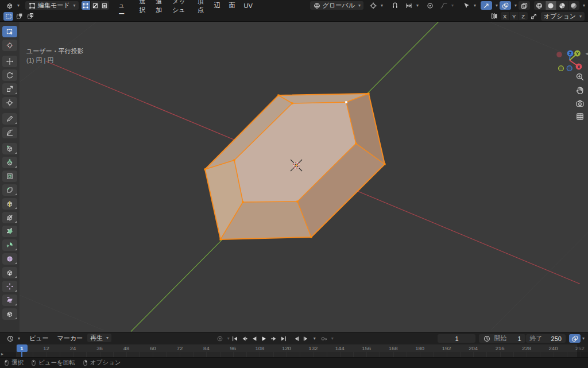 The image size is (588, 368). What do you see at coordinates (294, 348) in the screenshot?
I see `timeline-ruler: 1224364860728496108120132144156168180192…` at bounding box center [294, 348].